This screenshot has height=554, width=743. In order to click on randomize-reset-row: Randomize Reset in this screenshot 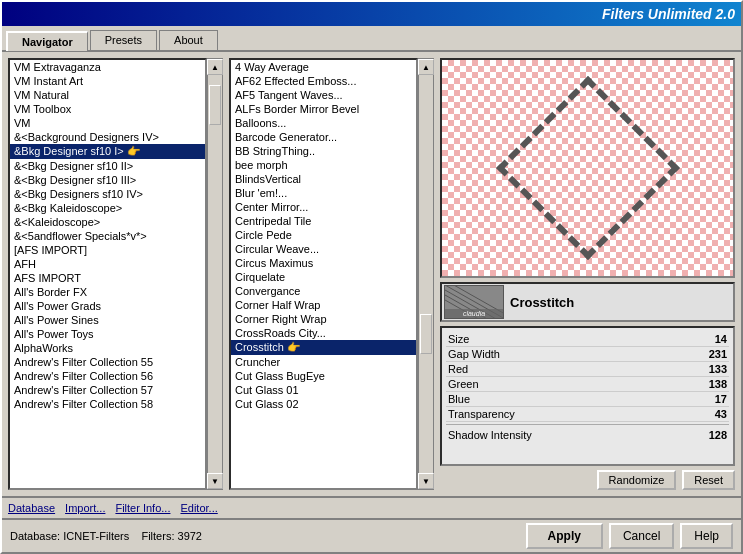, I will do `click(588, 480)`.